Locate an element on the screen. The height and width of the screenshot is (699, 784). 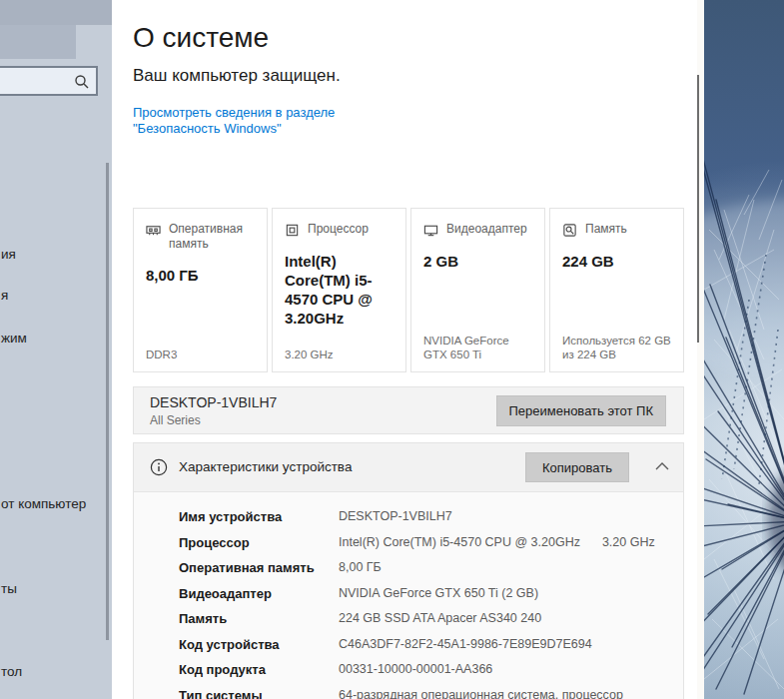
card-value: 2 GB is located at coordinates (477, 262).